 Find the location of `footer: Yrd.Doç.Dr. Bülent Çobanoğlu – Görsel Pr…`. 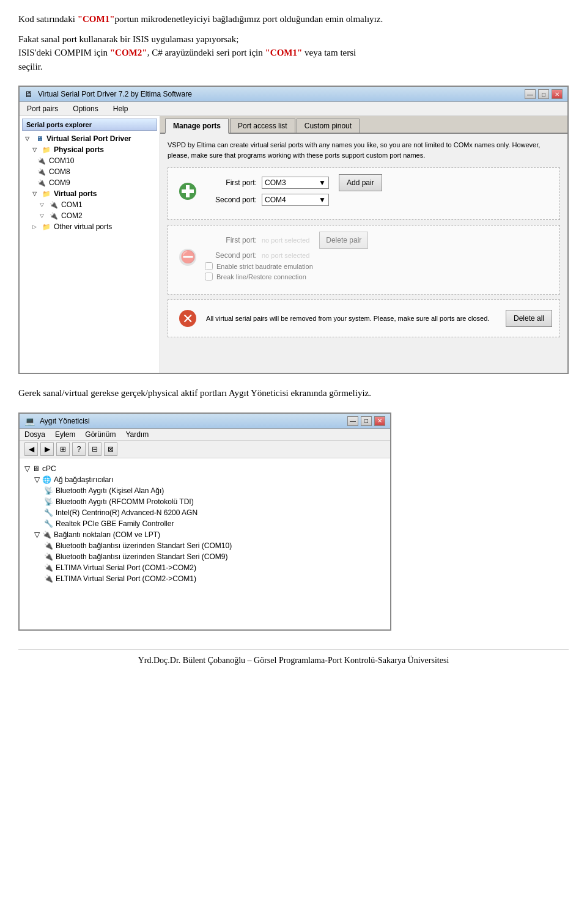

footer: Yrd.Doç.Dr. Bülent Çobanoğlu – Görsel Pr… is located at coordinates (294, 658).